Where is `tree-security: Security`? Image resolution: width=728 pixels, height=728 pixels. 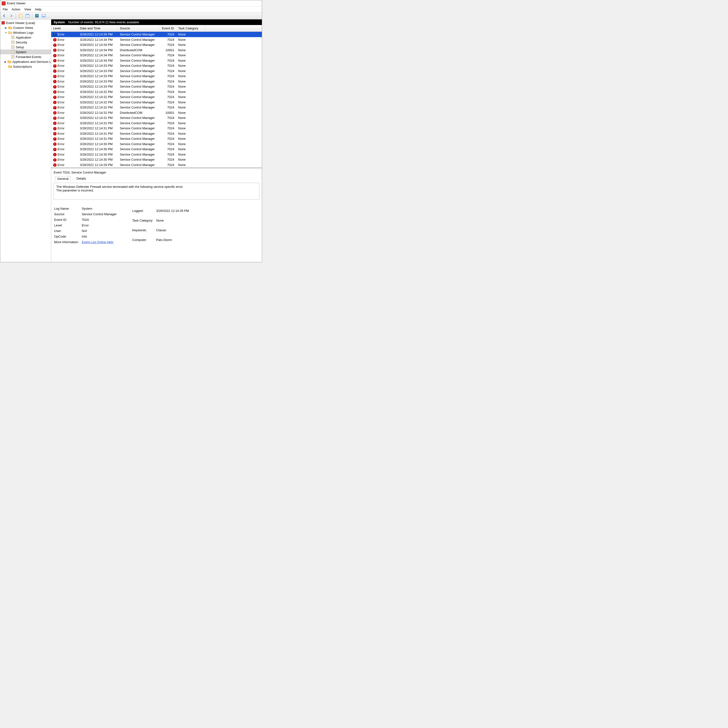
tree-security: Security is located at coordinates (26, 42).